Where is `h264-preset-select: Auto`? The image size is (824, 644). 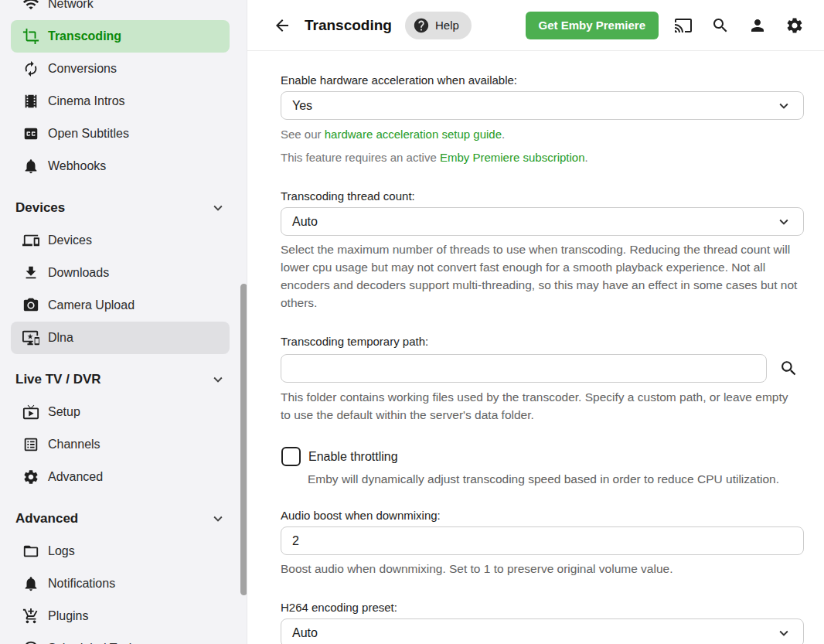
h264-preset-select: Auto is located at coordinates (543, 631).